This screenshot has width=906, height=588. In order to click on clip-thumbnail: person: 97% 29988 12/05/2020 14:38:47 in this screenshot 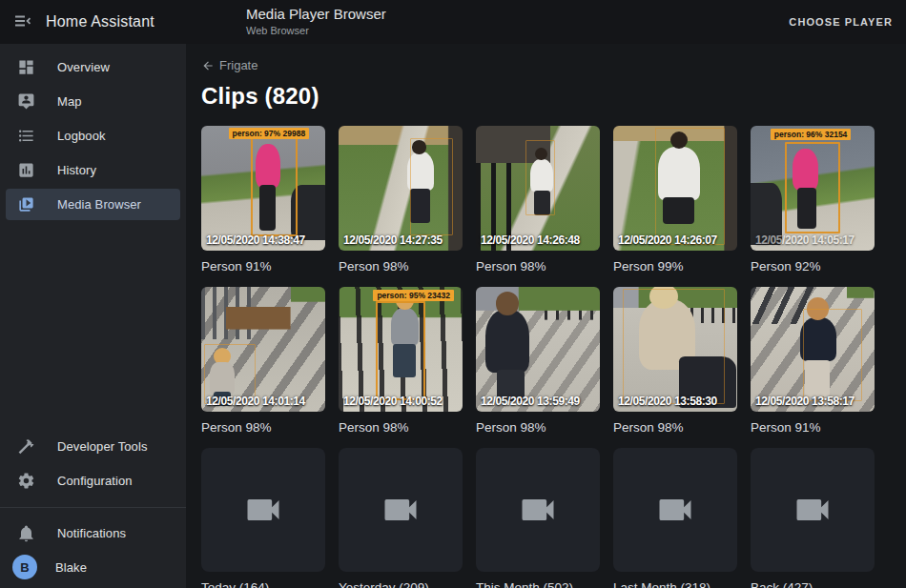, I will do `click(263, 189)`.